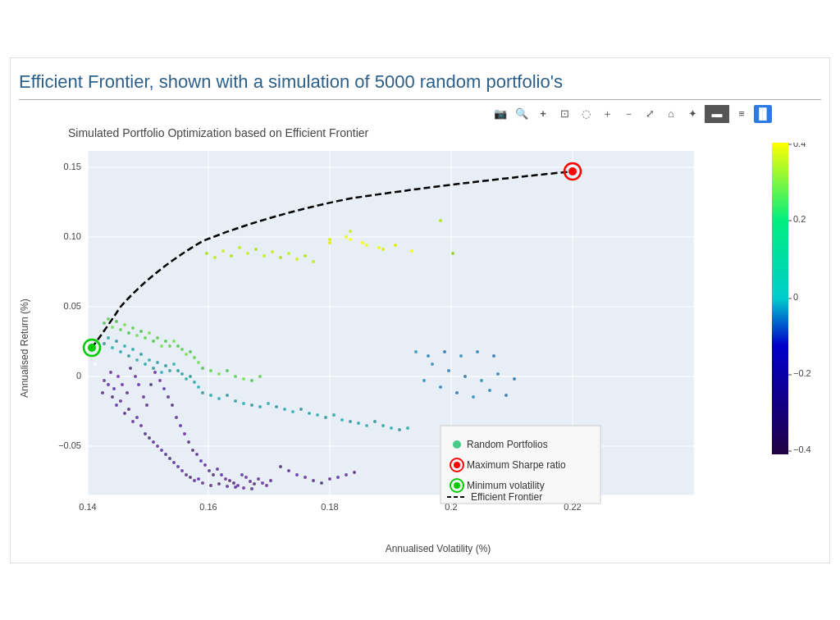 This screenshot has height=620, width=840. What do you see at coordinates (420, 114) in the screenshot?
I see `toolbar: 📷 🔍 + ⊡ ◌ ＋ － ⤢ ⌂ ✦ ▬ ≡ ▐▌` at bounding box center [420, 114].